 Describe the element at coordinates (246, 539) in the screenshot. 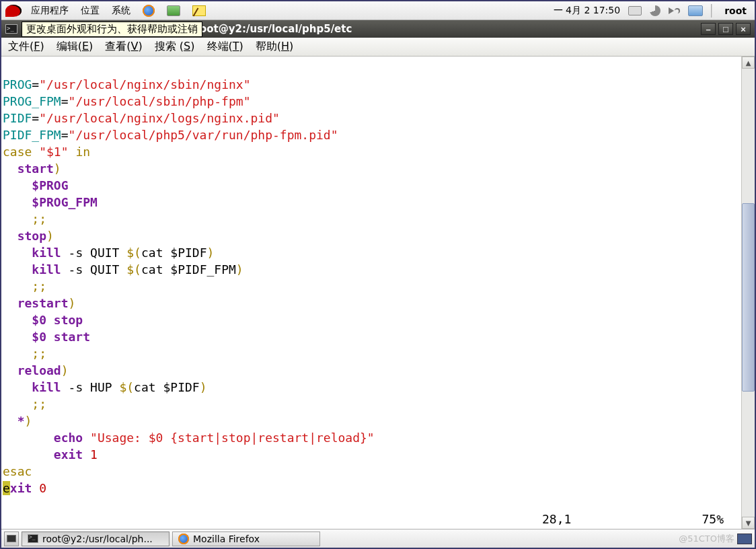

I see `taskbar-firefox: Mozilla Firefox` at that location.